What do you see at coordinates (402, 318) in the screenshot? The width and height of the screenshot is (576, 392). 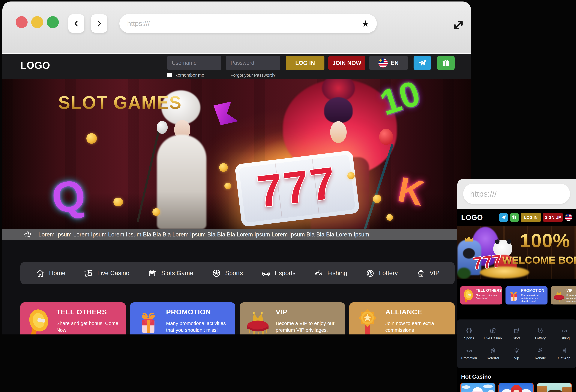 I see `alliance-card: ALLIANCE Join now to earn extra commissi…` at bounding box center [402, 318].